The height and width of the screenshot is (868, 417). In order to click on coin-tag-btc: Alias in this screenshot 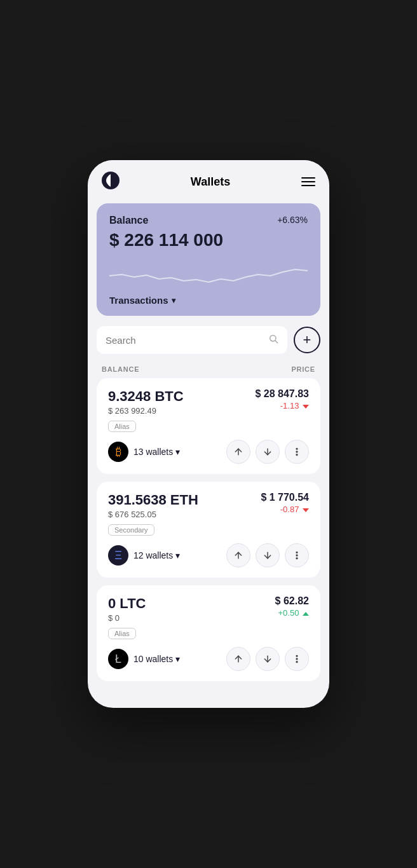, I will do `click(122, 426)`.